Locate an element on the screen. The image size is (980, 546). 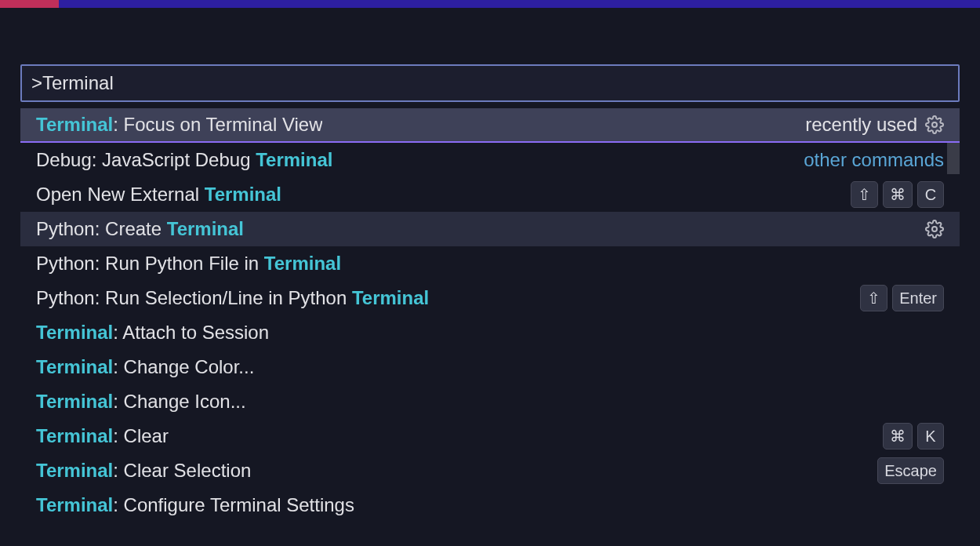
command-label: Python: Run Selection/Line in Python Ter… is located at coordinates (232, 298).